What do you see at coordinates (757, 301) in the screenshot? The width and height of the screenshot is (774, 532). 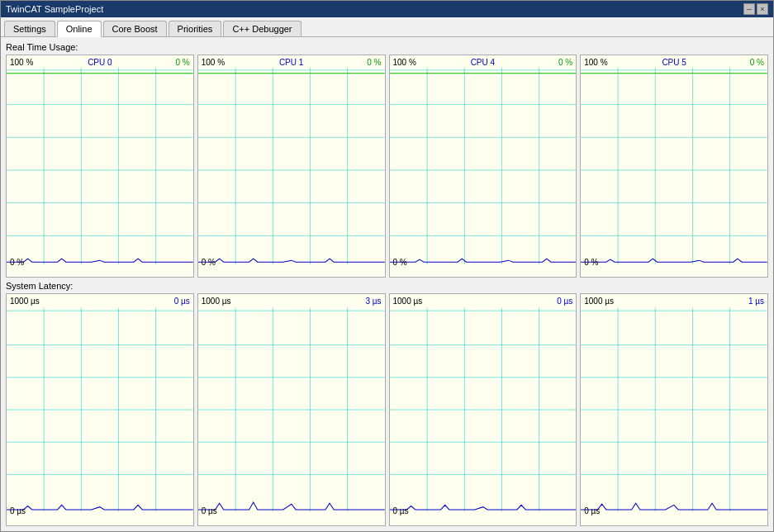 I see `lat5-top-right: 1 µs` at bounding box center [757, 301].